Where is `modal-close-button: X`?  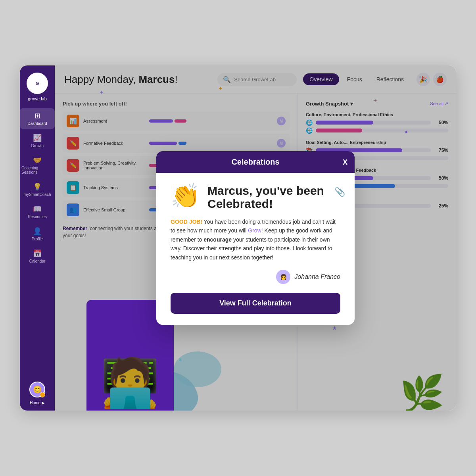
modal-close-button: X is located at coordinates (345, 162).